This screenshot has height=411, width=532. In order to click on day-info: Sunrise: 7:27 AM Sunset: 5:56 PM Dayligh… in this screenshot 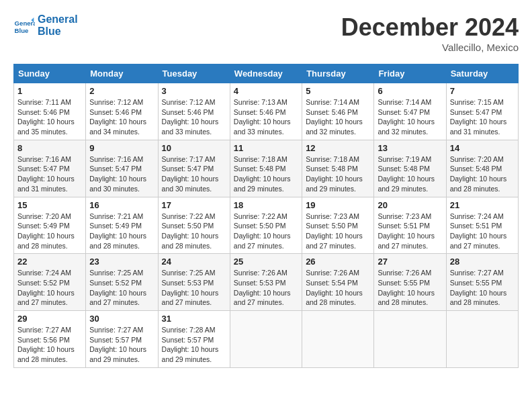, I will do `click(50, 345)`.